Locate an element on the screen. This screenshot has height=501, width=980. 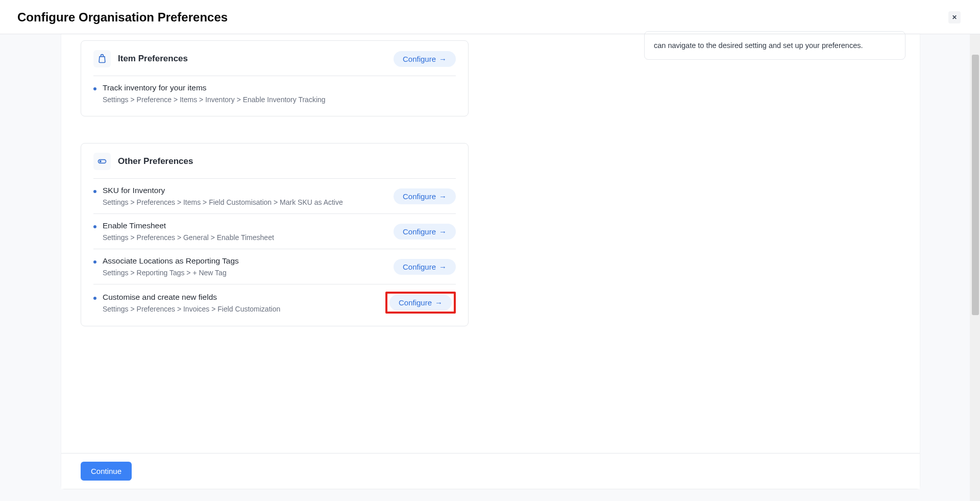
modal-header: Configure Organisation Preferences ✕ is located at coordinates (490, 17).